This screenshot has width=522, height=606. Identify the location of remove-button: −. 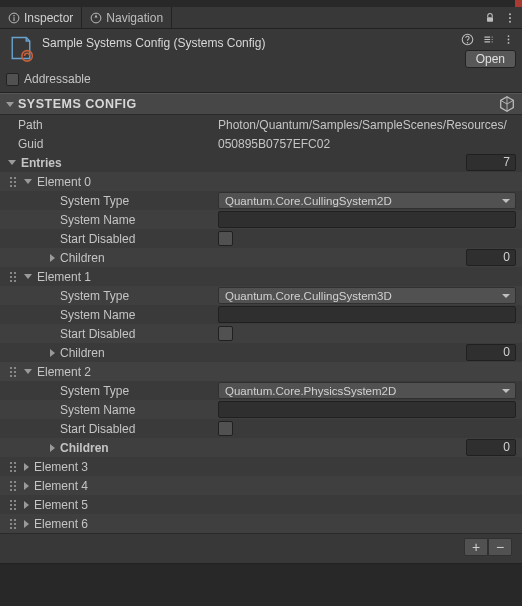
(500, 547).